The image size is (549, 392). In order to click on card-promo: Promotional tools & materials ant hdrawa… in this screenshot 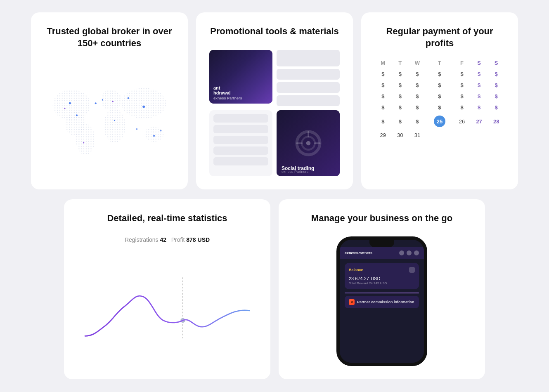, I will do `click(274, 101)`.